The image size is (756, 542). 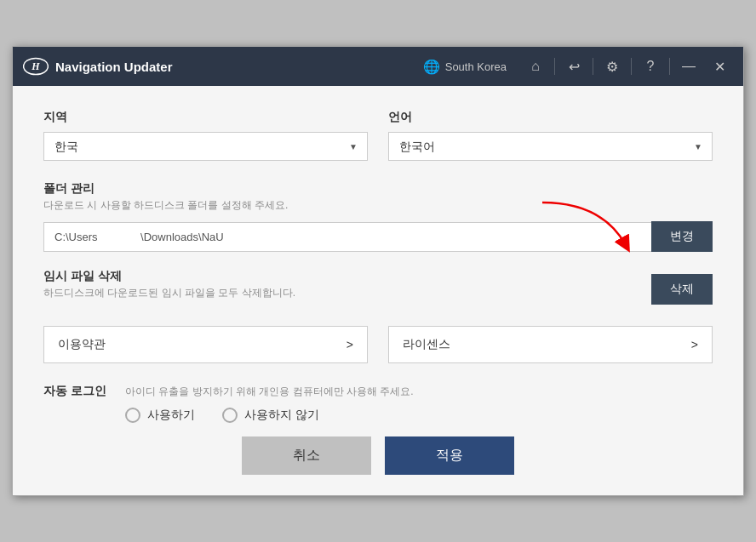 What do you see at coordinates (719, 66) in the screenshot?
I see `close-button: ✕` at bounding box center [719, 66].